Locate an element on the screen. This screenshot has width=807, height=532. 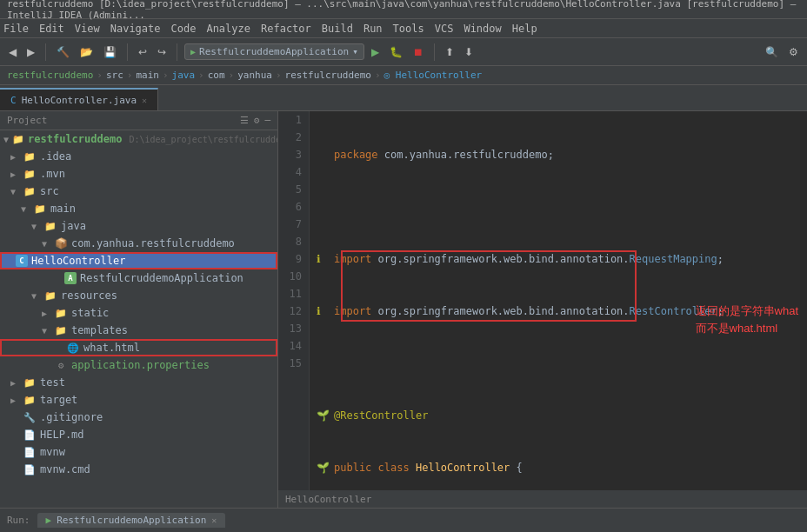
tree-test: ▶ 📁 test is located at coordinates (139, 382).